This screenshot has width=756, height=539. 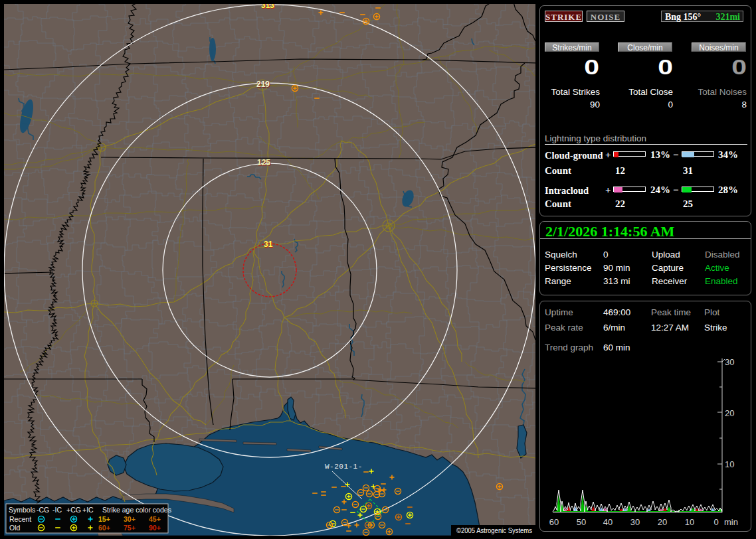 What do you see at coordinates (344, 467) in the screenshot?
I see `svg-text: W-201-1-` at bounding box center [344, 467].